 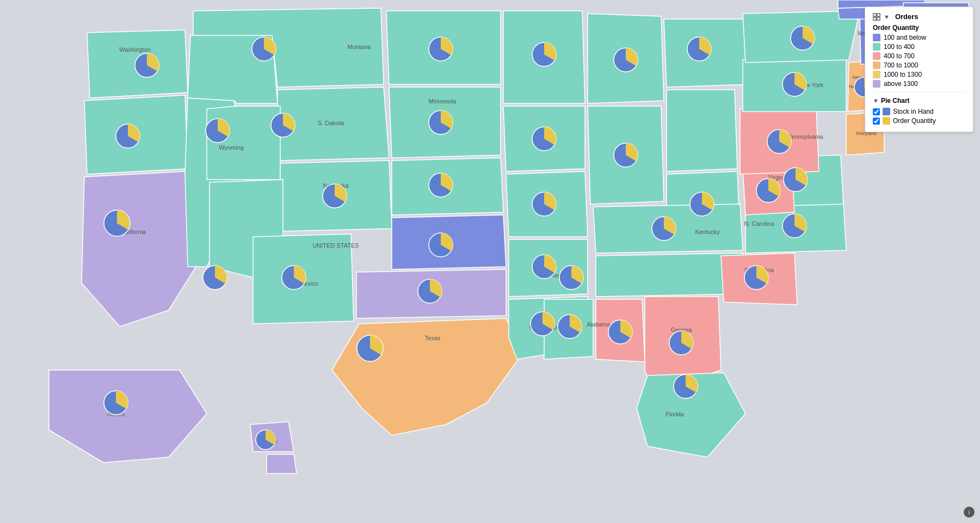 What do you see at coordinates (919, 70) in the screenshot?
I see `legend-panel: ▼ Orders Order Quantity 100 and below 10…` at bounding box center [919, 70].